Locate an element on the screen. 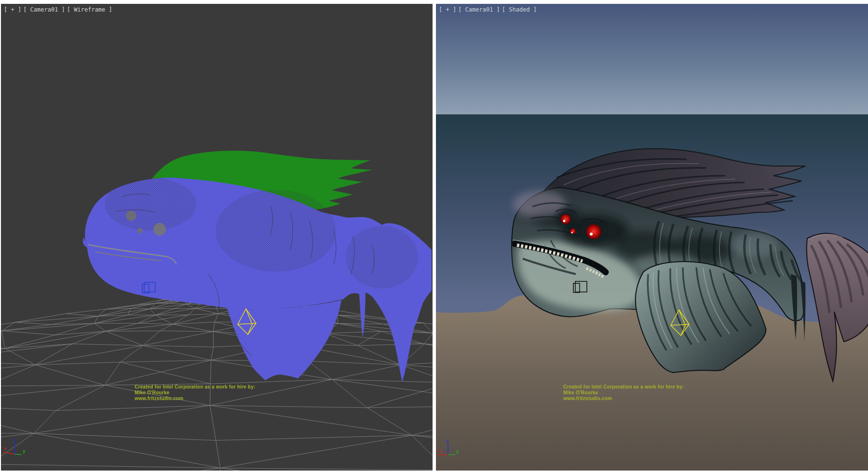 This screenshot has height=472, width=868. eye-spot-right is located at coordinates (160, 229).